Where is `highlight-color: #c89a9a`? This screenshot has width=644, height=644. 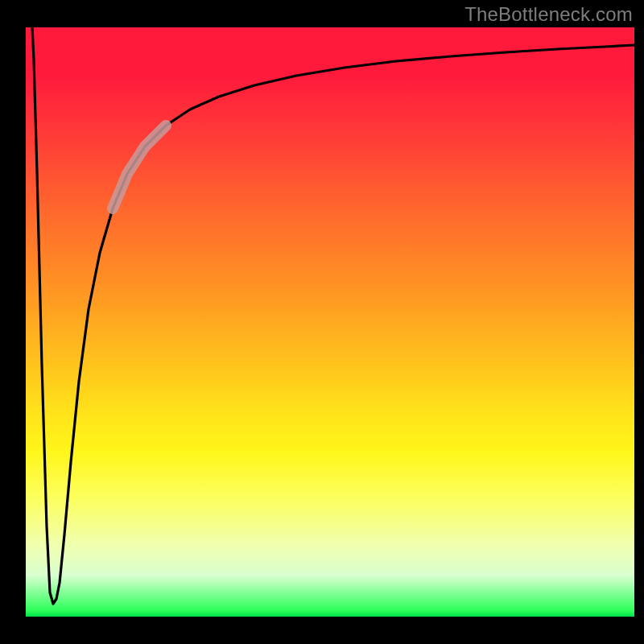 highlight-color: #c89a9a is located at coordinates (0, 0).